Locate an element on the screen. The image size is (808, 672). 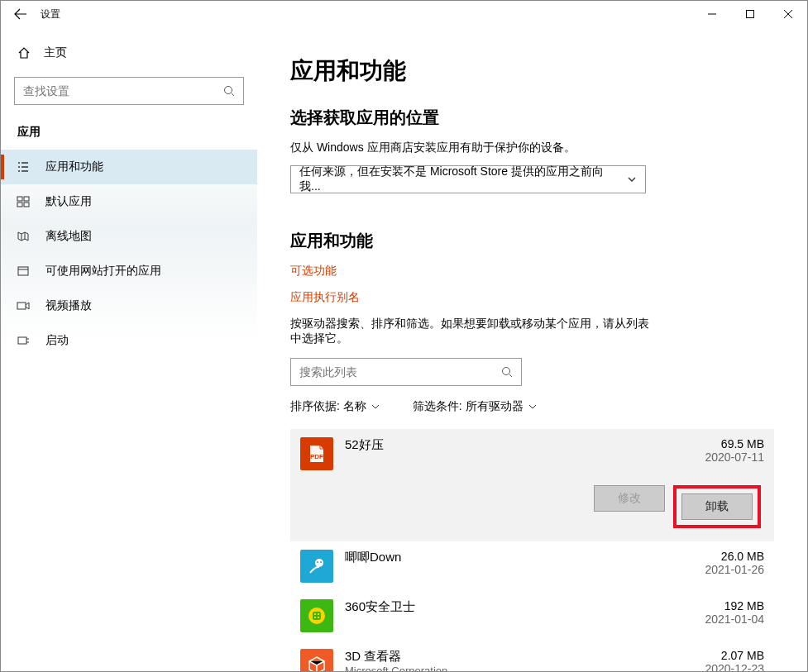
app-publisher: Microsoft Corporation is located at coordinates (519, 668).